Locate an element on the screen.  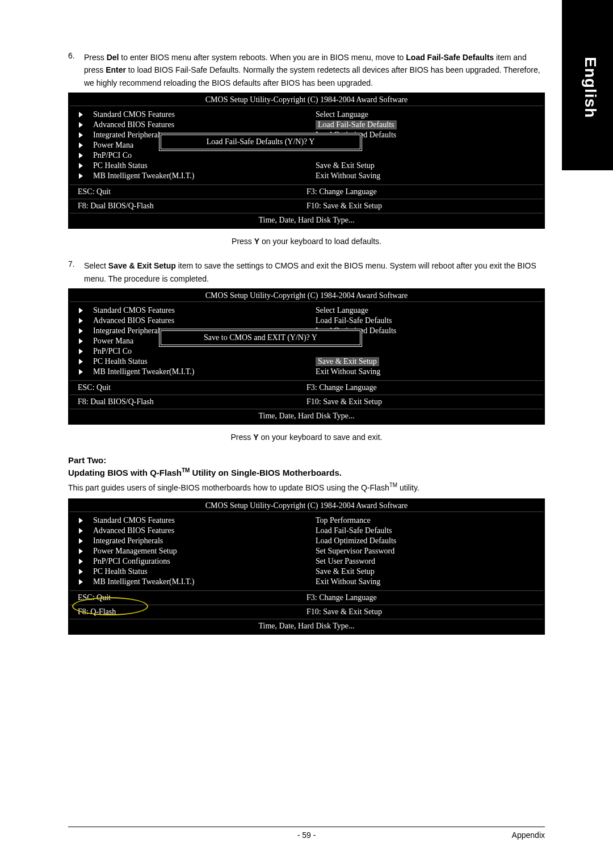
part-two-body: This part guides users of single-BIOS mo… is located at coordinates (306, 487).